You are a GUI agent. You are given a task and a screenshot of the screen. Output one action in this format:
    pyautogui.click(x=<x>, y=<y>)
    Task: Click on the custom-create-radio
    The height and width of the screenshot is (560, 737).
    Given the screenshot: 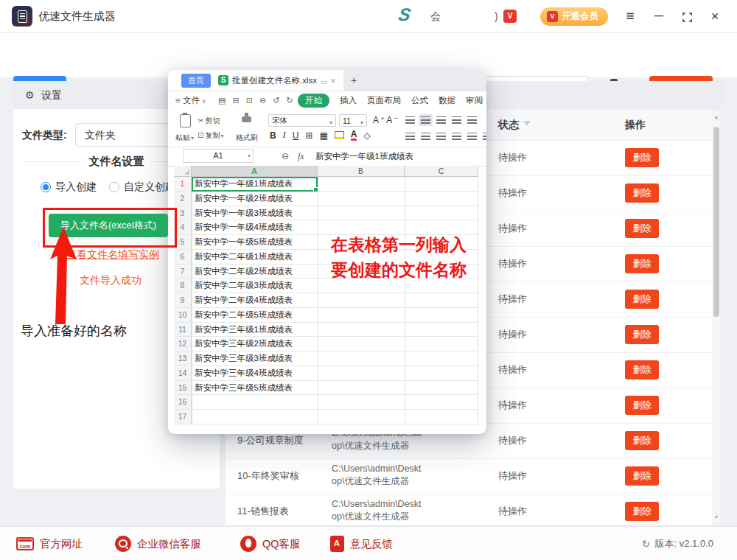 What is the action you would take?
    pyautogui.click(x=114, y=187)
    